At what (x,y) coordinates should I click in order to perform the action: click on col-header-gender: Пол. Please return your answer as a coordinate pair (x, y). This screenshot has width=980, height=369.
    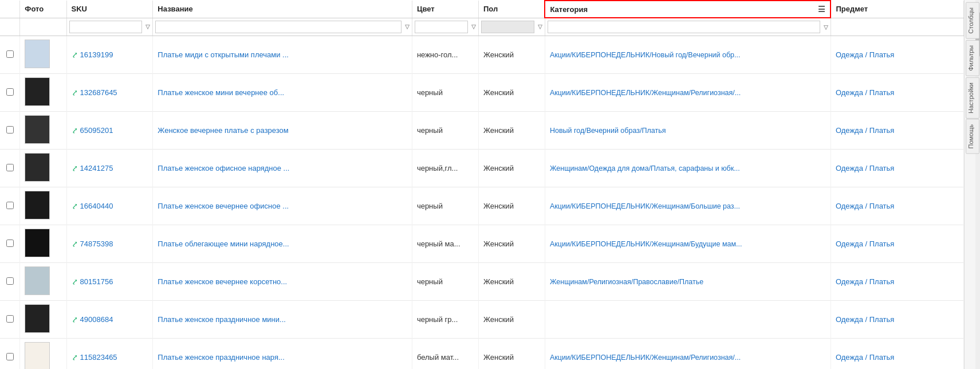
    Looking at the image, I should click on (511, 9).